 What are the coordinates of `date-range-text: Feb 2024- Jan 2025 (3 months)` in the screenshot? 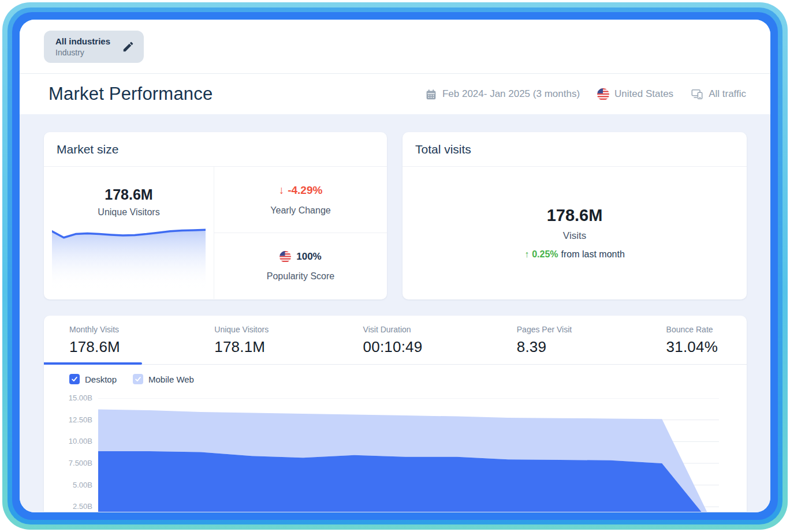 It's located at (511, 94).